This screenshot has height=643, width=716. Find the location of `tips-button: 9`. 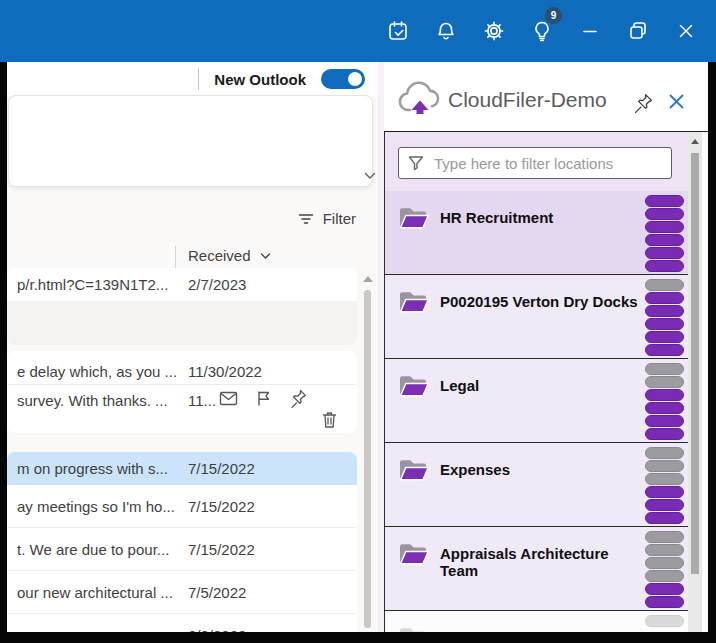

tips-button: 9 is located at coordinates (542, 31).